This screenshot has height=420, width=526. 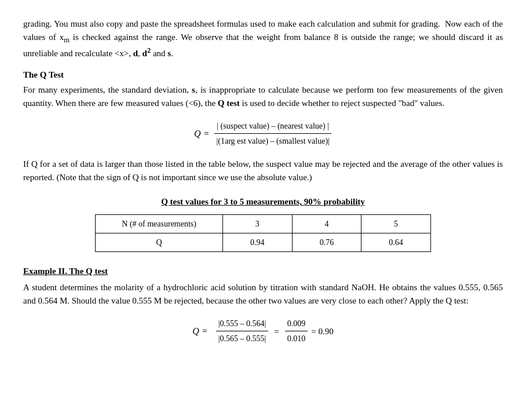 What do you see at coordinates (263, 39) in the screenshot?
I see `intro-paragraph: grading. You must also copy and paste th…` at bounding box center [263, 39].